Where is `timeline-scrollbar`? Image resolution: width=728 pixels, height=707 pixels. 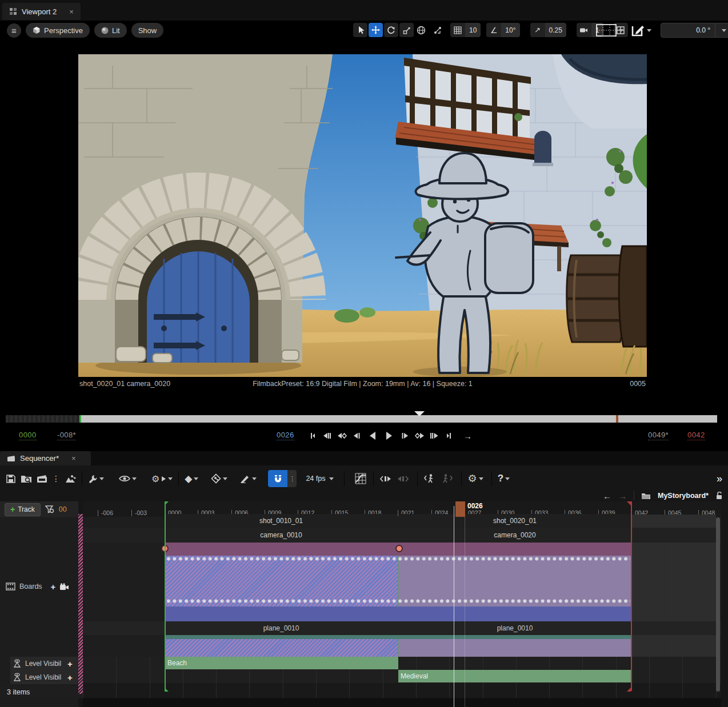
timeline-scrollbar is located at coordinates (718, 604).